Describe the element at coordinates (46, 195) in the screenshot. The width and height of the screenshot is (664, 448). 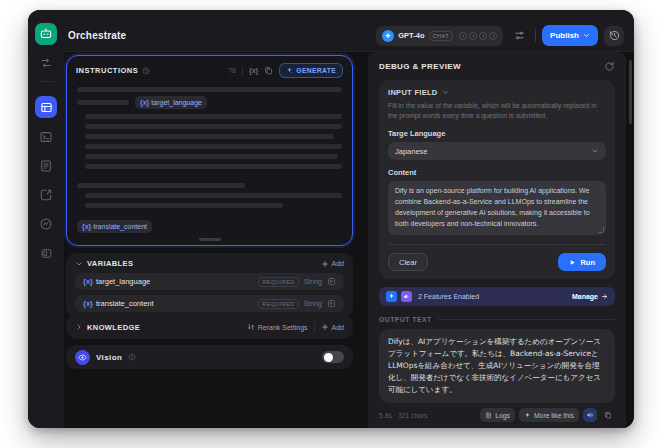
I see `sidebar-item-annotations` at that location.